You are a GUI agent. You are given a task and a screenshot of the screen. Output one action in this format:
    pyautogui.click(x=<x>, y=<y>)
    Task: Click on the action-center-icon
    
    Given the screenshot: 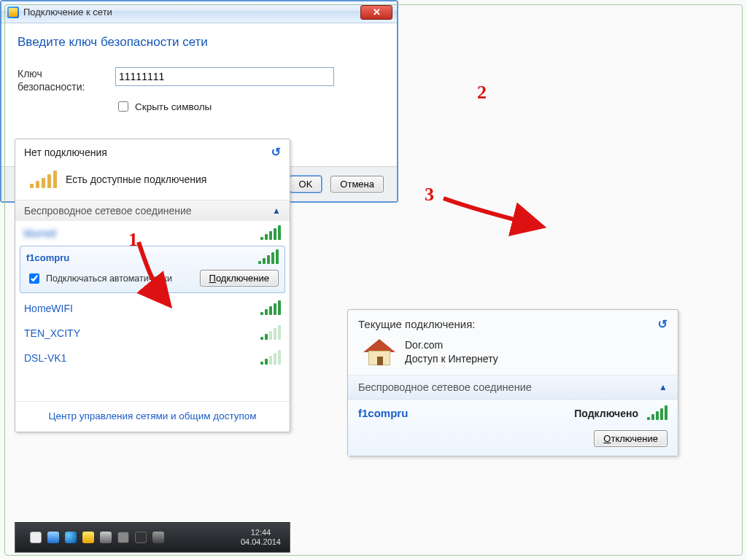 What is the action you would take?
    pyautogui.click(x=53, y=537)
    